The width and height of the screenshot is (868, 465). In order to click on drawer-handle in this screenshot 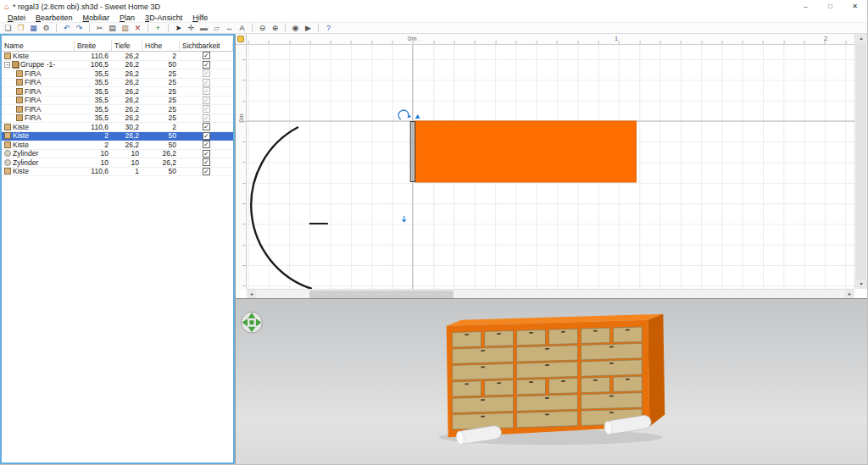, I will do `click(627, 379)`.